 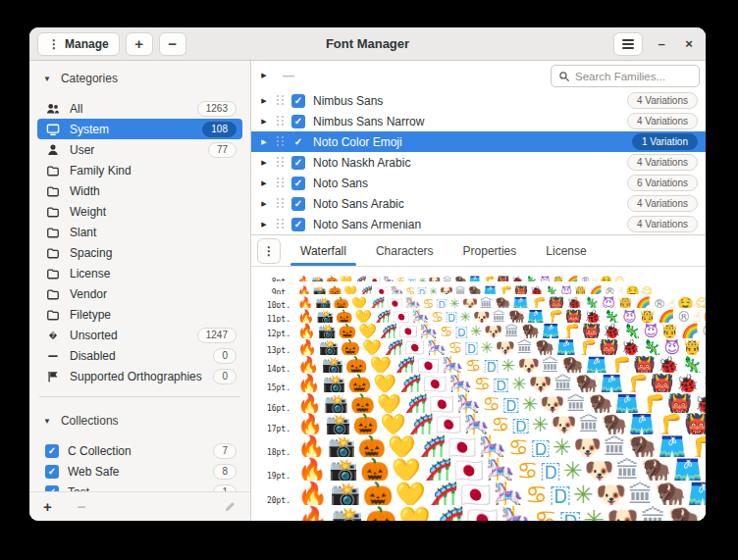 I want to click on tab-characters: Characters, so click(x=404, y=251).